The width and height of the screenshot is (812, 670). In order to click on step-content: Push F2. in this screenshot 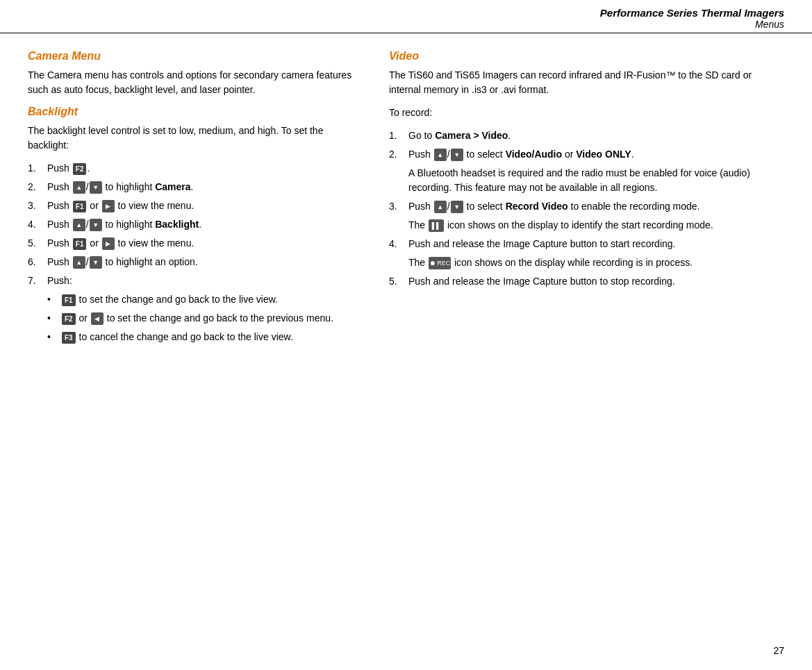, I will do `click(204, 168)`.